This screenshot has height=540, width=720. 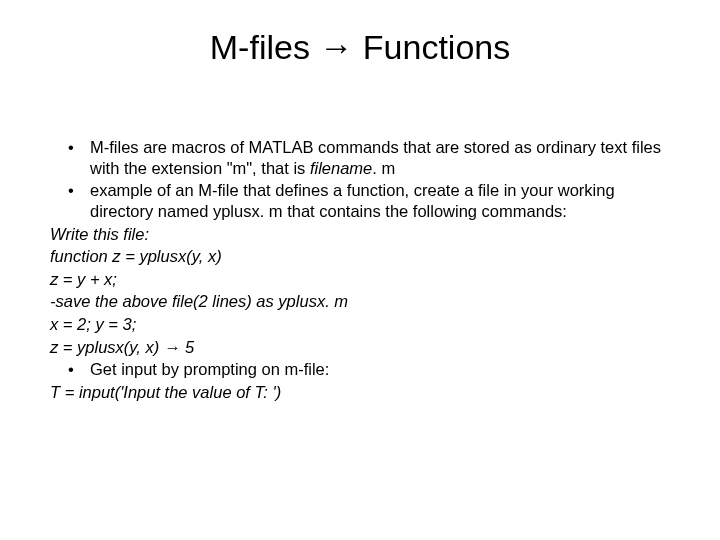 I want to click on arrow-icon: →, so click(x=172, y=347).